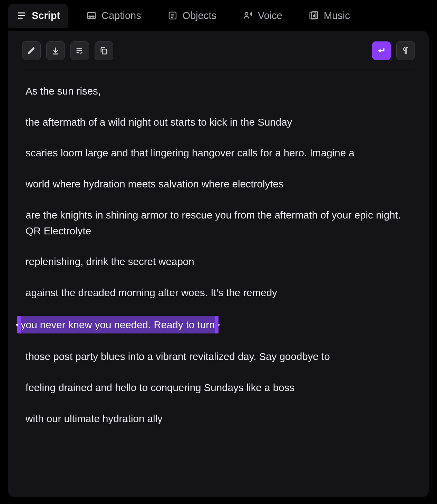  Describe the element at coordinates (80, 51) in the screenshot. I see `list-edit-button` at that location.